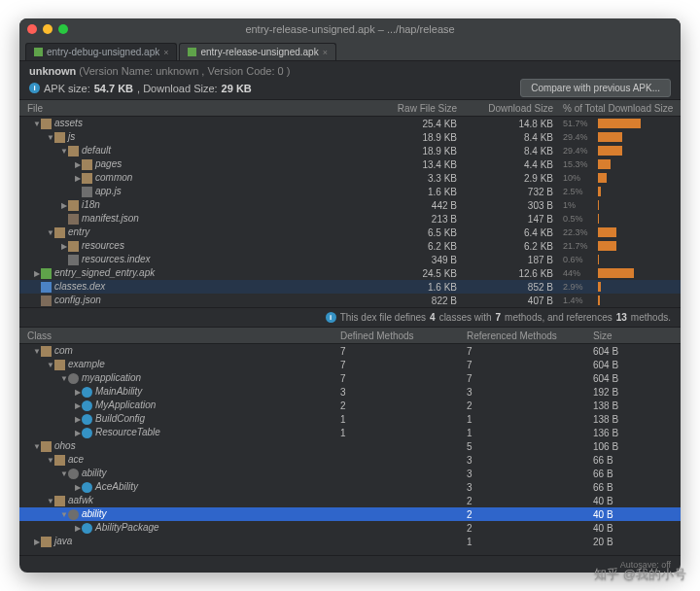 This screenshot has width=700, height=591. What do you see at coordinates (350, 514) in the screenshot?
I see `class-row: ▼ability240 B` at bounding box center [350, 514].